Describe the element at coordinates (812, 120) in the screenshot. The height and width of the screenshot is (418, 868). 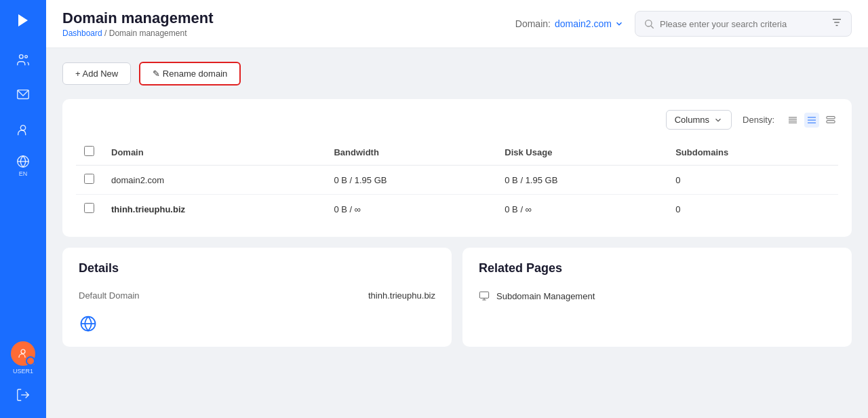
I see `density-medium` at that location.